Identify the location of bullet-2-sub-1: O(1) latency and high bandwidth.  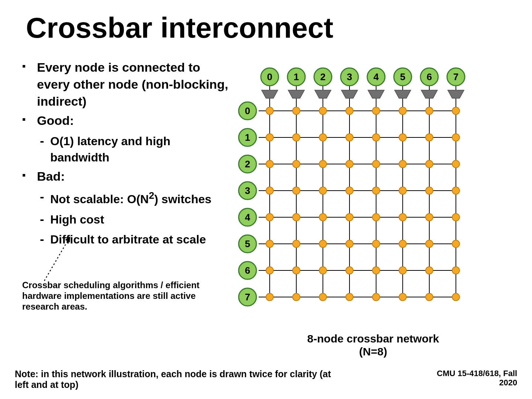
(133, 150).